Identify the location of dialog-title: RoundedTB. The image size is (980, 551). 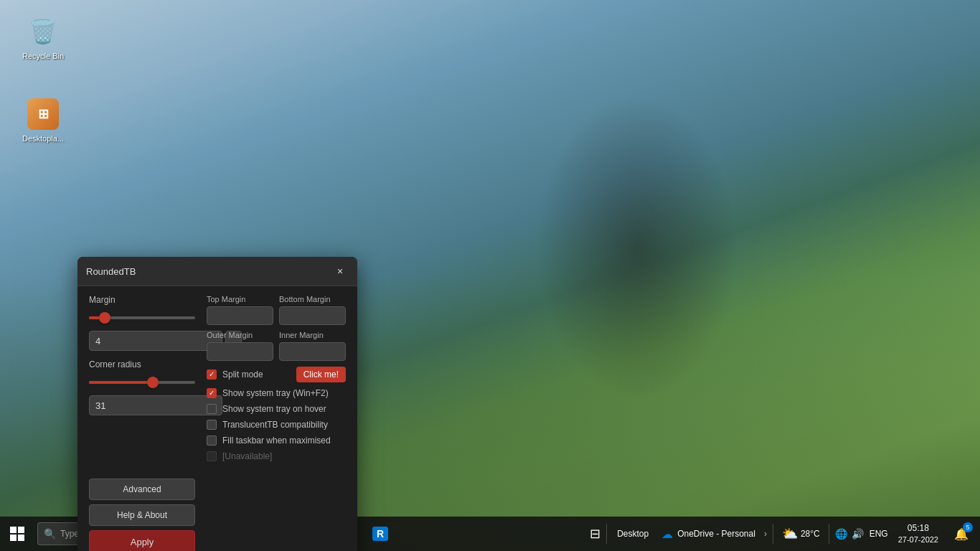
(110, 271).